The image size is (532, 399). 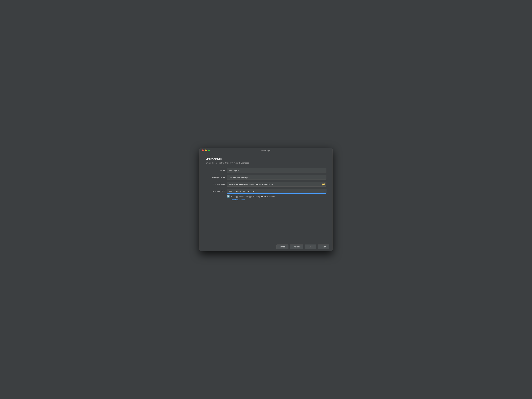 I want to click on window-title: New Project, so click(x=266, y=150).